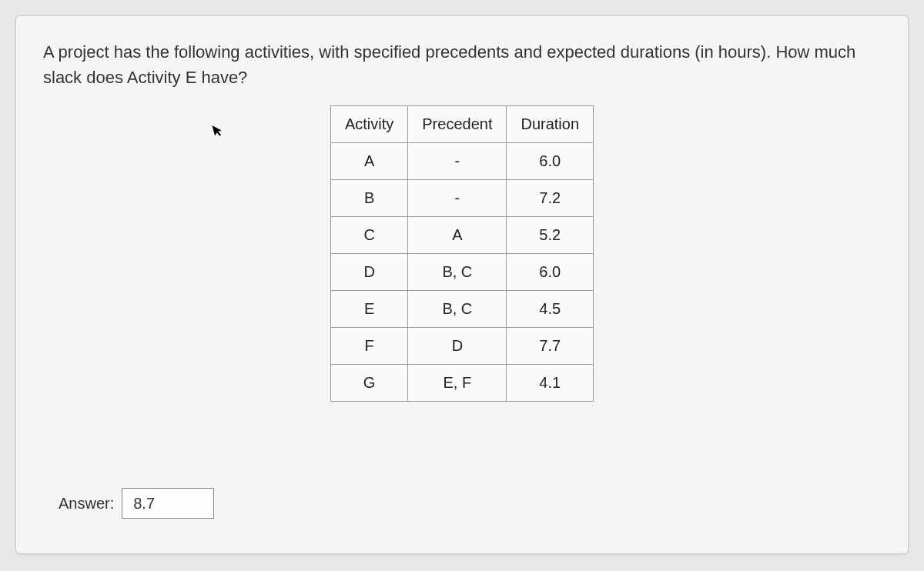  Describe the element at coordinates (462, 125) in the screenshot. I see `table-header-row: Activity Precedent Duration` at that location.